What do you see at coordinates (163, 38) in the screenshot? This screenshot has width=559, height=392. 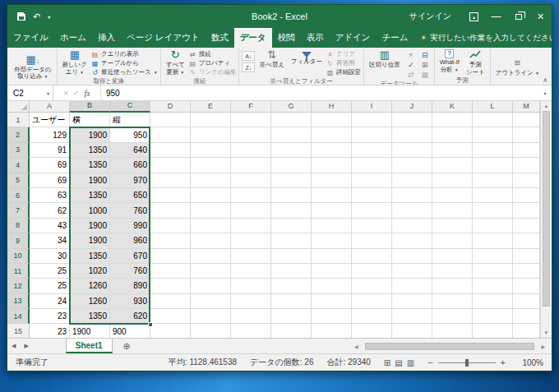 I see `ribbon-tab-ページ レイアウト: ページ レイアウト` at bounding box center [163, 38].